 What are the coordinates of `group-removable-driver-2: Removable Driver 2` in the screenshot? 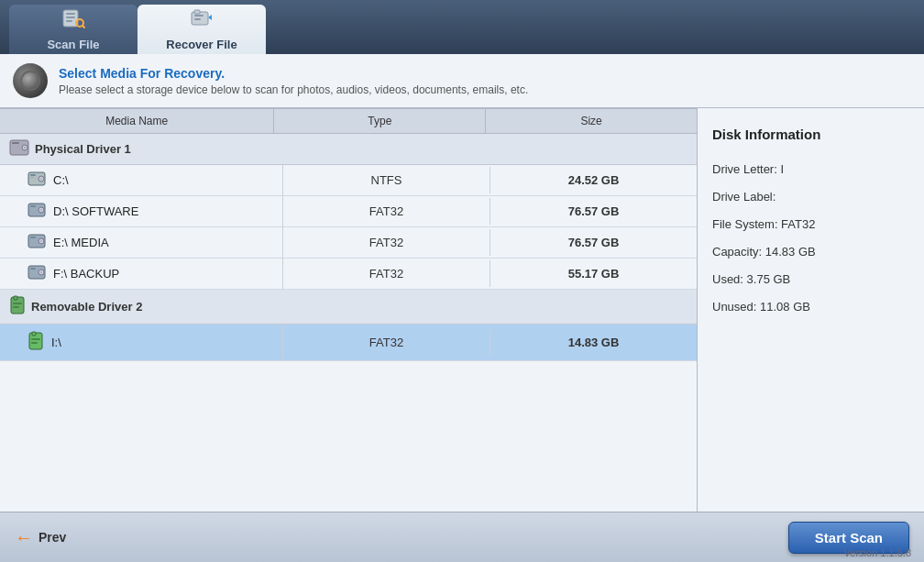 It's located at (348, 307).